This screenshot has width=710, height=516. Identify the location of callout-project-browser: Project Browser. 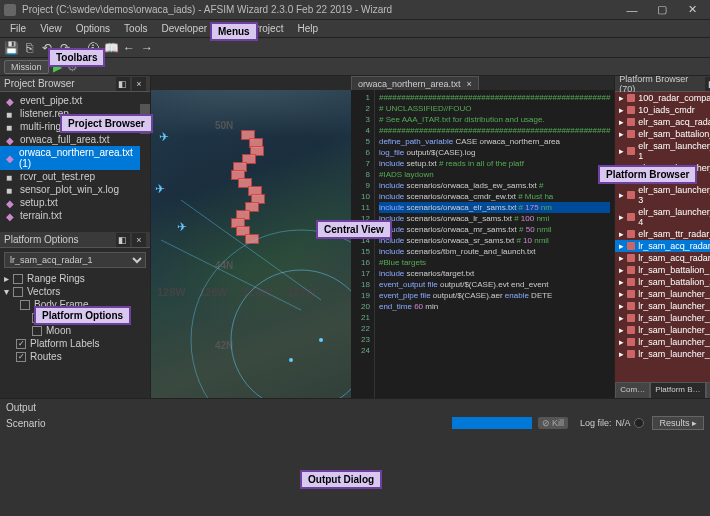
(106, 124).